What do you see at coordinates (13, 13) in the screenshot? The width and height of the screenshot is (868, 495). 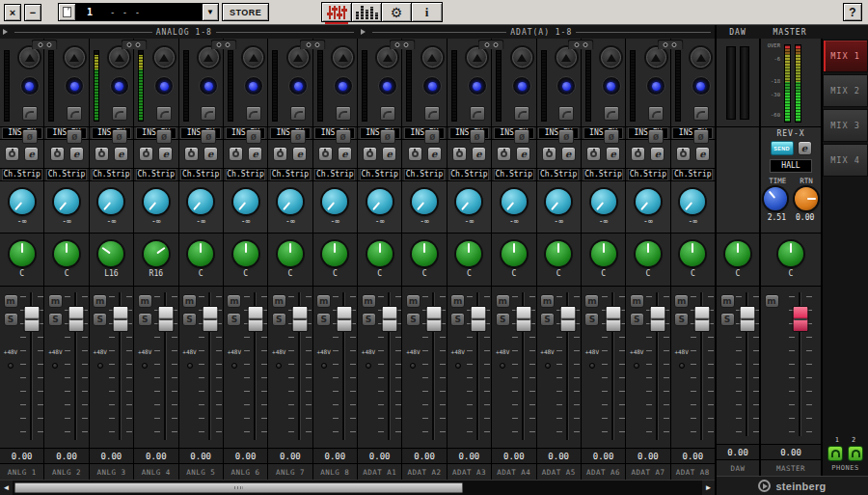 I see `close-button: ×` at bounding box center [13, 13].